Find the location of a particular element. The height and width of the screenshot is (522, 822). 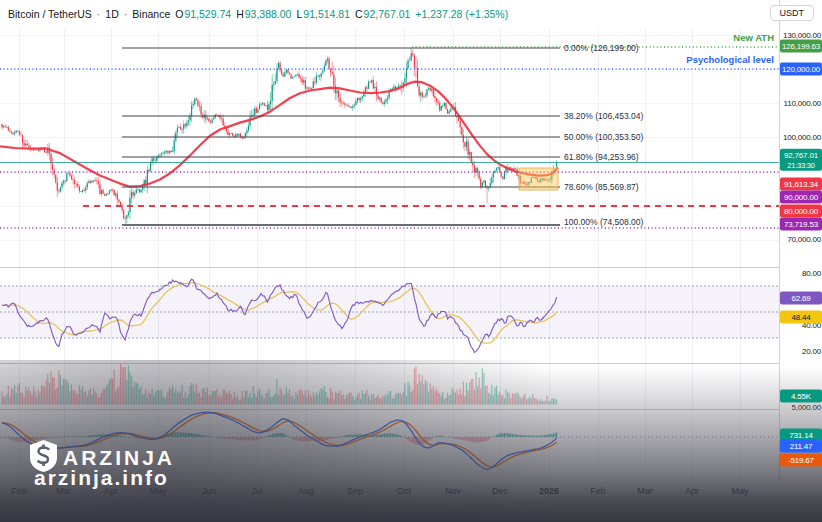

high-label: H is located at coordinates (240, 14).